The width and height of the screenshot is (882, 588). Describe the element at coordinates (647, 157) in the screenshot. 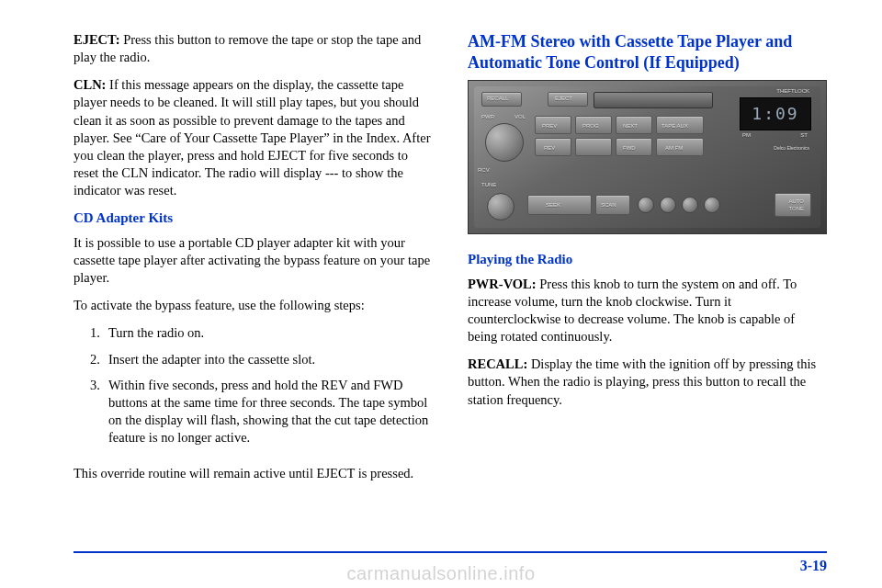

I see `radio-panel: RECALL EJECT THEFTLOCK 1:09 PM ST Delco …` at that location.